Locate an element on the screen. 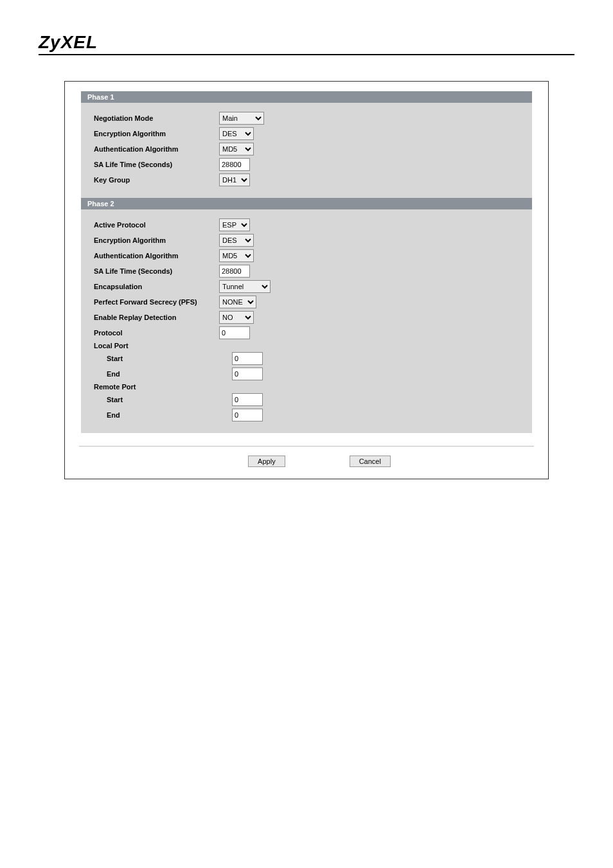 The image size is (613, 868). local-end-label: End is located at coordinates (163, 374).